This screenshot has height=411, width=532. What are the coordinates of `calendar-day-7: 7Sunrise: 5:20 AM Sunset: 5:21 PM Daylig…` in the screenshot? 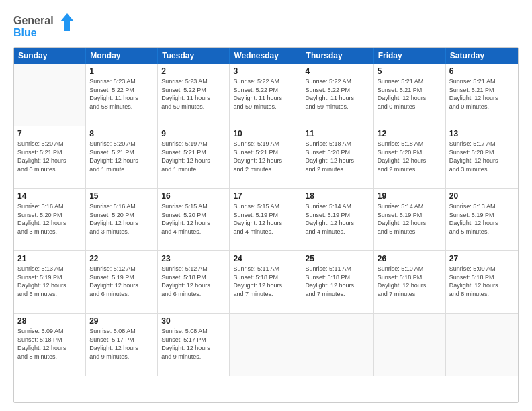 It's located at (50, 157).